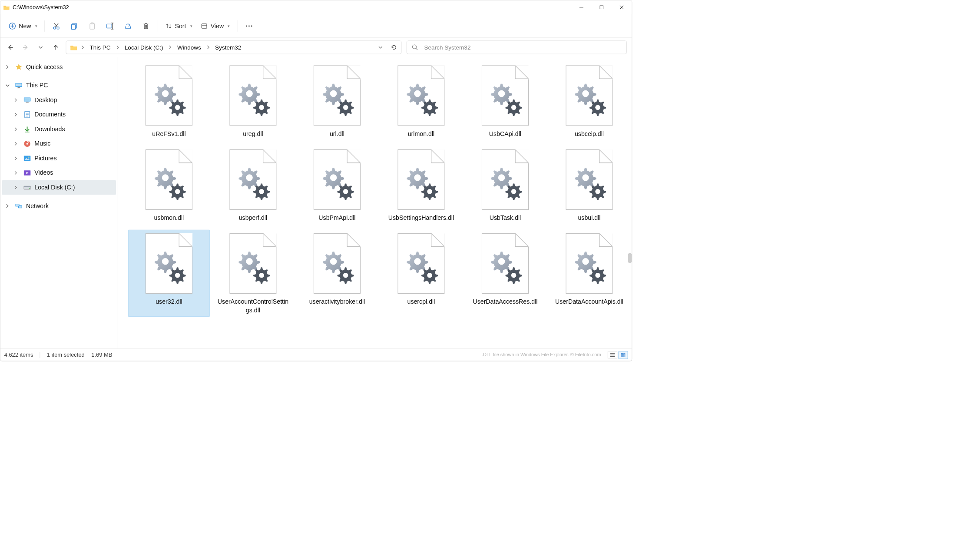 This screenshot has width=980, height=560. Describe the element at coordinates (23, 26) in the screenshot. I see `new-button: New ▾` at that location.